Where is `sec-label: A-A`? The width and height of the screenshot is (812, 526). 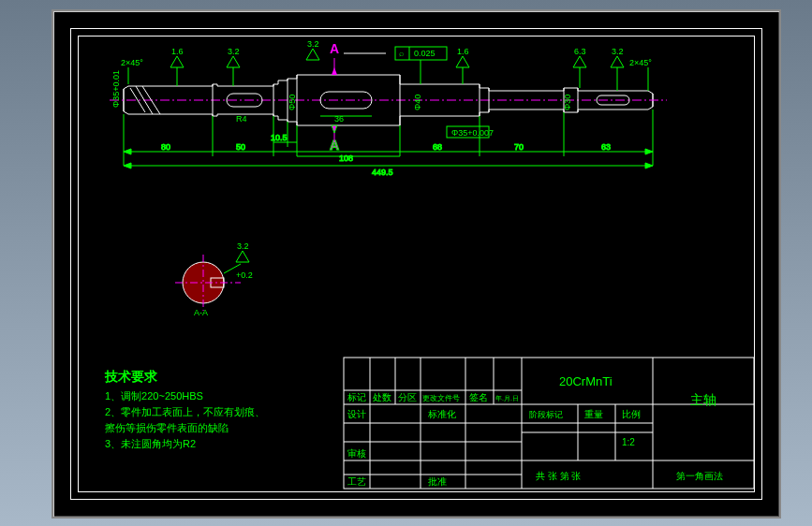
sec-label: A-A is located at coordinates (200, 313).